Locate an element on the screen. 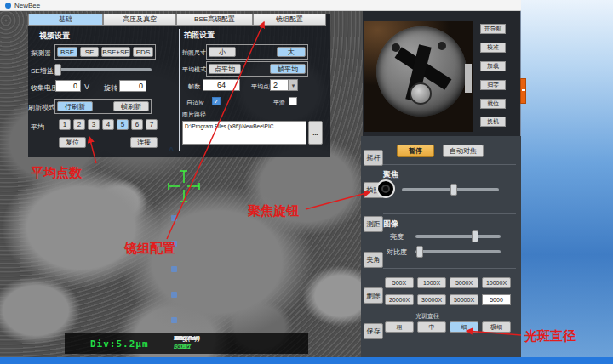  average-7: 7 is located at coordinates (152, 124).